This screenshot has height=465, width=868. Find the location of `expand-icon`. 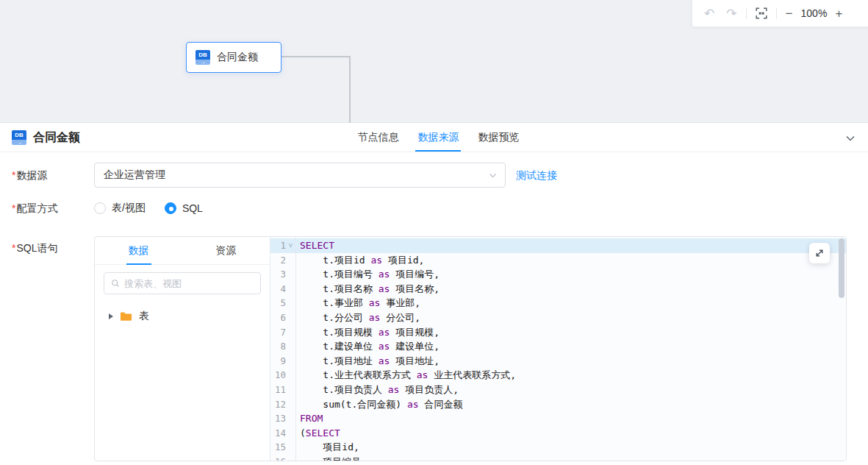

expand-icon is located at coordinates (819, 253).